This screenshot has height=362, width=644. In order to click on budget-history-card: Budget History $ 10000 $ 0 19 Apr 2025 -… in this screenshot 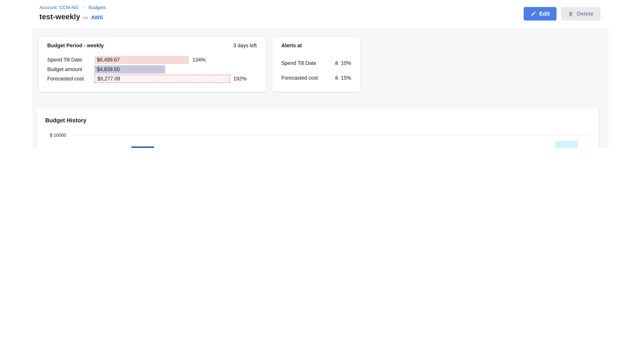, I will do `click(318, 128)`.